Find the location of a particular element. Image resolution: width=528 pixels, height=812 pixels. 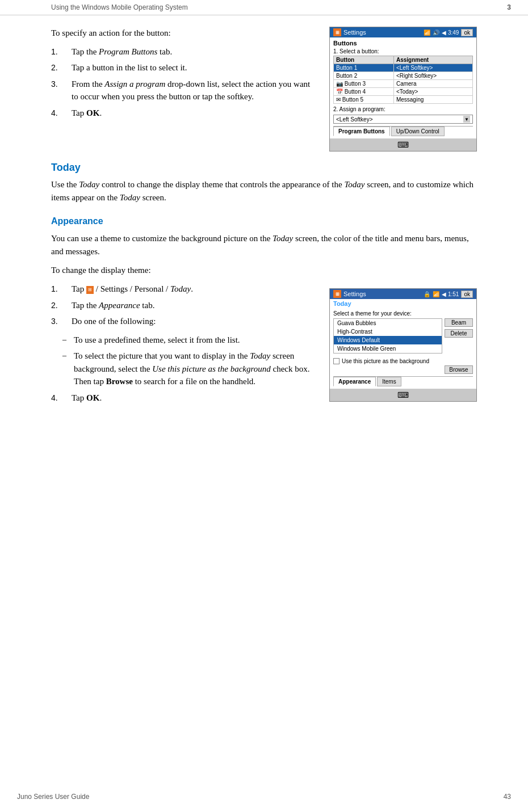

beam-button: Beam is located at coordinates (459, 322).